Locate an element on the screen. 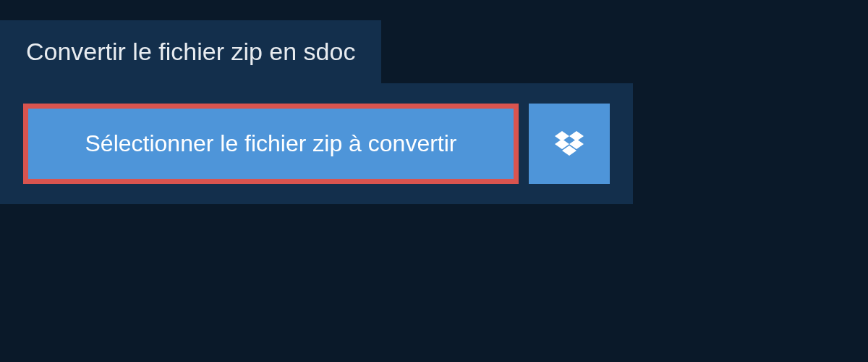  select-file-button: Sélectionner le fichier zip à convertir is located at coordinates (271, 143).